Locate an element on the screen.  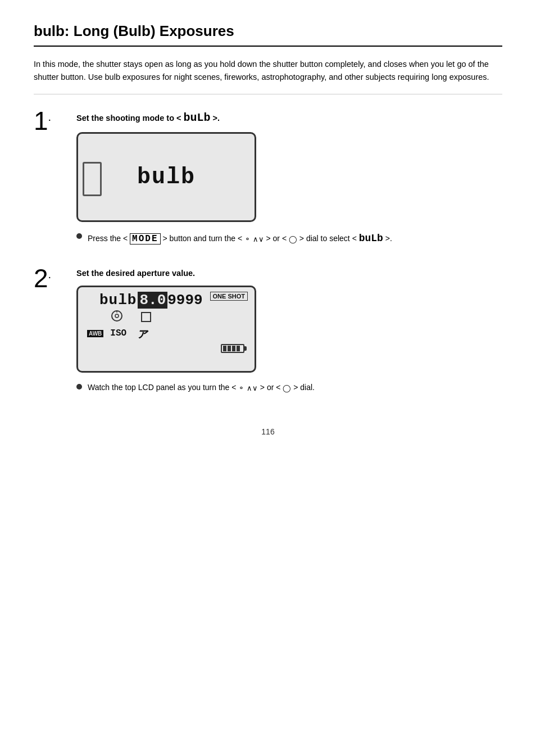
or-text-2: or is located at coordinates (270, 387).